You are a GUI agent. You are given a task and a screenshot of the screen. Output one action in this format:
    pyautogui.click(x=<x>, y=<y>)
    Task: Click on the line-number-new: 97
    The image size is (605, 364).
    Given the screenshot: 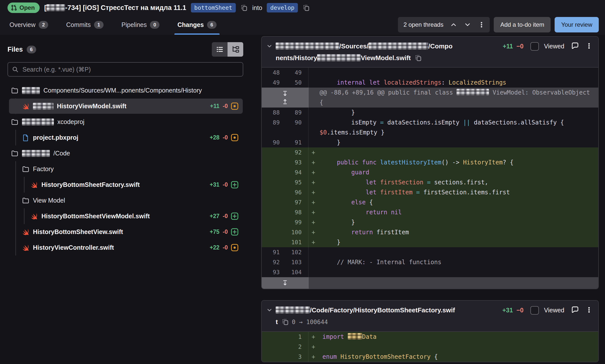 What is the action you would take?
    pyautogui.click(x=295, y=202)
    